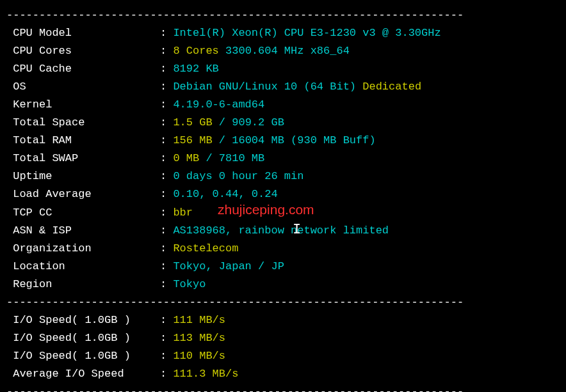  I want to click on info-row-2: CPU Cache : 8192 KB, so click(283, 69).